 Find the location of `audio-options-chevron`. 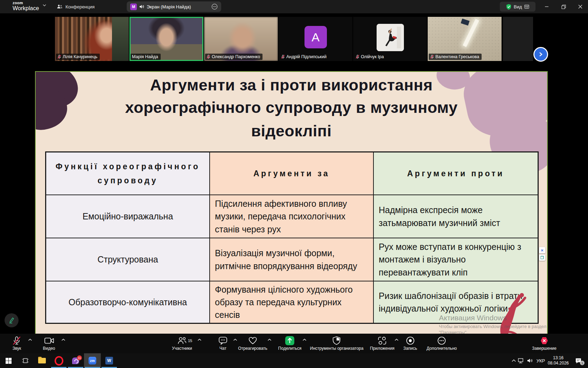

audio-options-chevron is located at coordinates (30, 340).